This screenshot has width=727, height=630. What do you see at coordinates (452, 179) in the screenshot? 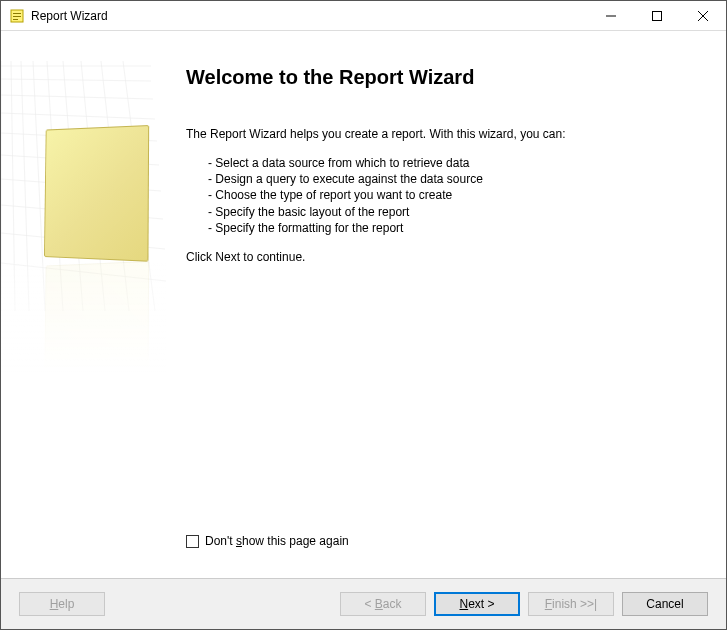
I see `list-item: Design a query to execute against the da…` at bounding box center [452, 179].